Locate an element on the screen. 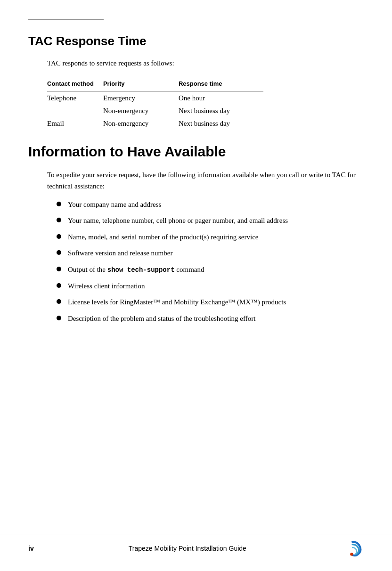  table-row: Non-emergencyNext business day is located at coordinates (155, 110).